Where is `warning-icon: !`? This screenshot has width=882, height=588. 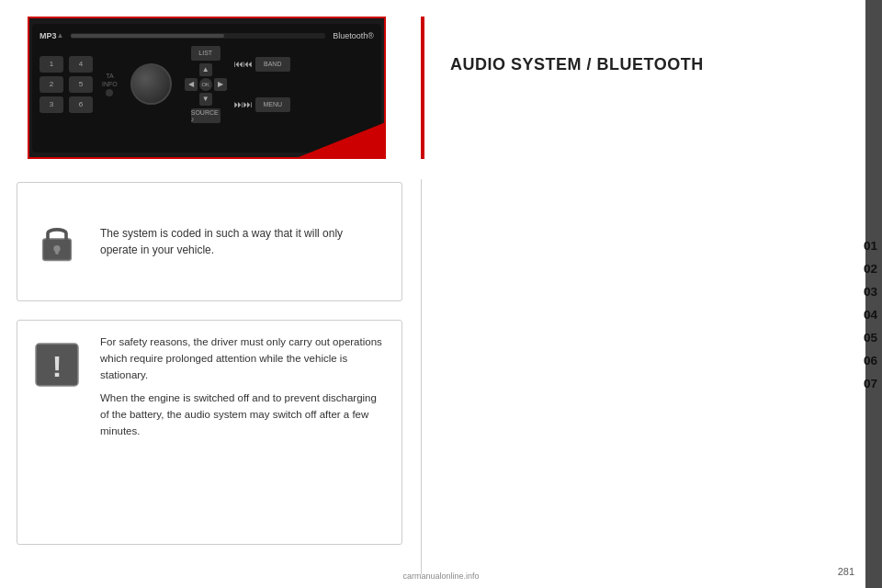 warning-icon: ! is located at coordinates (57, 364).